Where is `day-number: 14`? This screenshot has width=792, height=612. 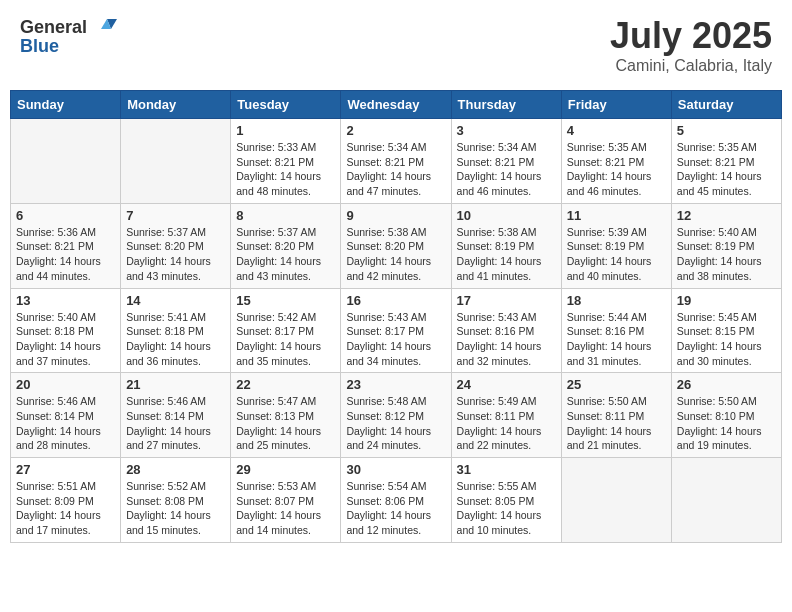
day-number: 14 is located at coordinates (176, 300).